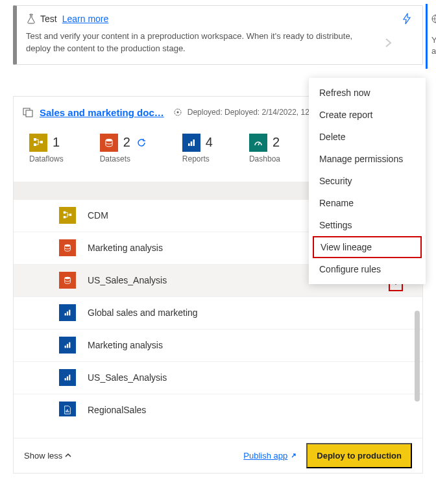 This screenshot has height=504, width=436. What do you see at coordinates (178, 112) in the screenshot?
I see `deploy-icon` at bounding box center [178, 112].